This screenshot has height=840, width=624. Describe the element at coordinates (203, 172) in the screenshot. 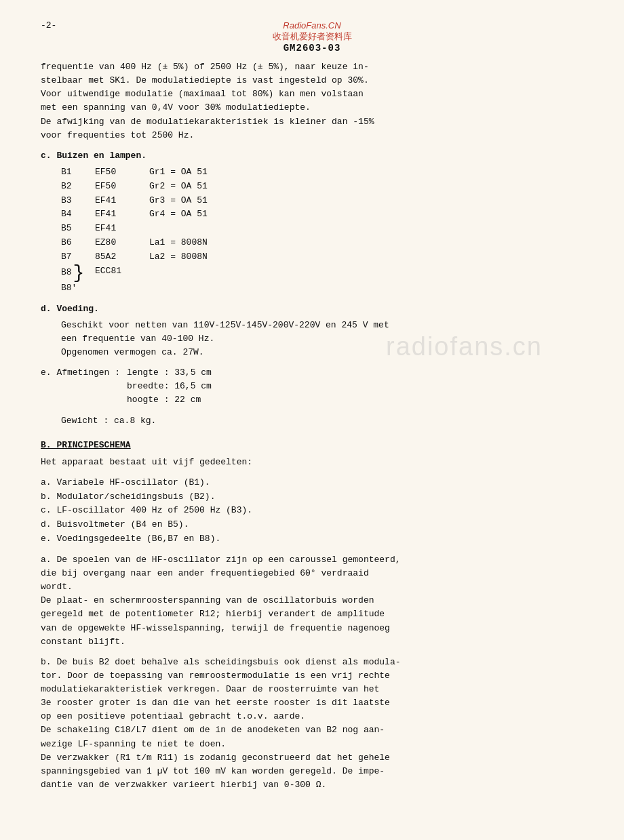

I see `comp-eq: Gr1 = OA 51` at that location.